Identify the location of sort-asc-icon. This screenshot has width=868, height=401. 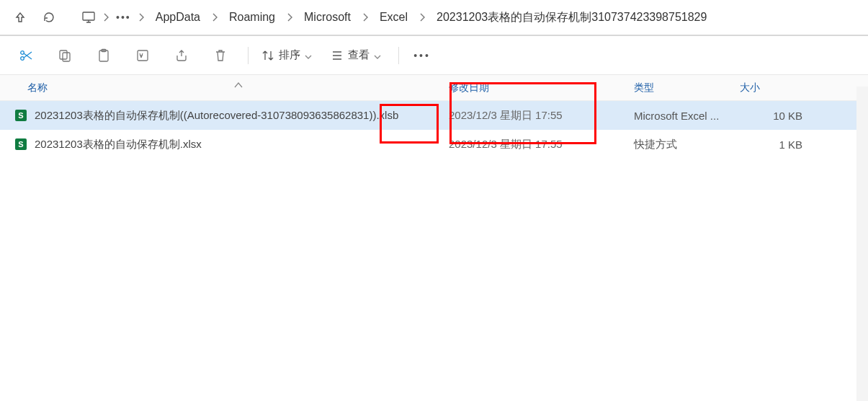
(238, 84).